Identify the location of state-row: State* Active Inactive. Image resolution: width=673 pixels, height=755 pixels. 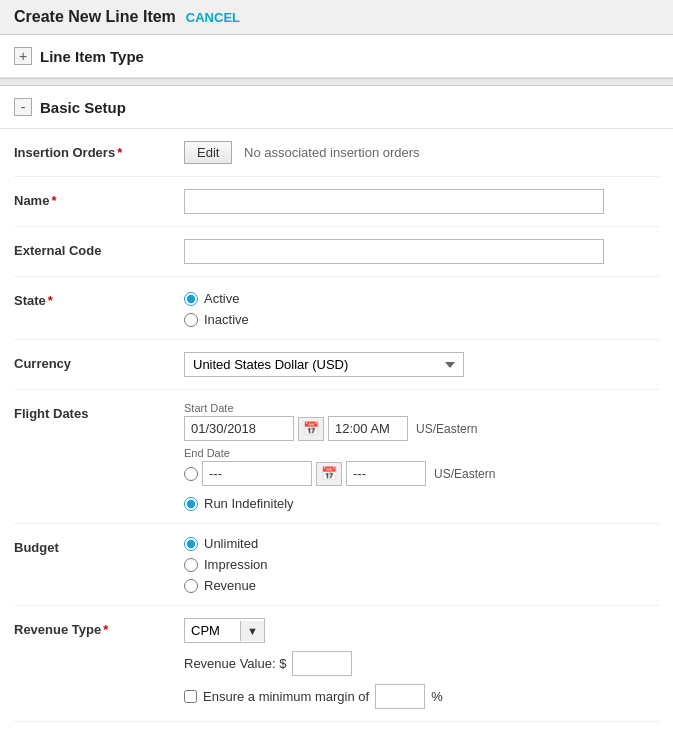
(336, 308).